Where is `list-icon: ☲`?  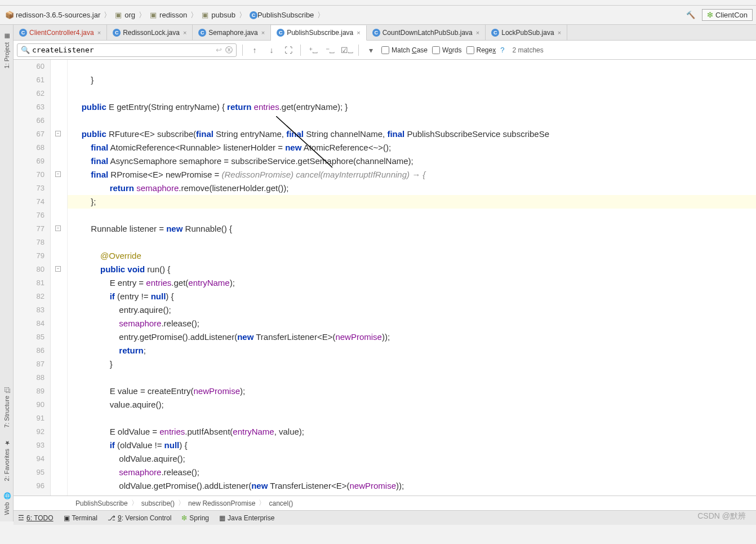 list-icon: ☲ is located at coordinates (21, 518).